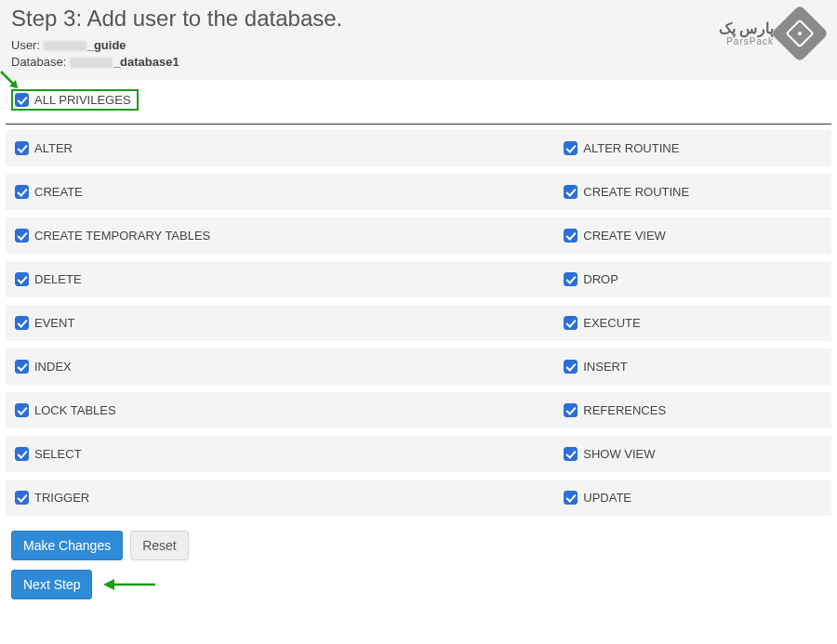 This screenshot has width=837, height=644. I want to click on page-title: Step 3: Add user to the database., so click(418, 19).